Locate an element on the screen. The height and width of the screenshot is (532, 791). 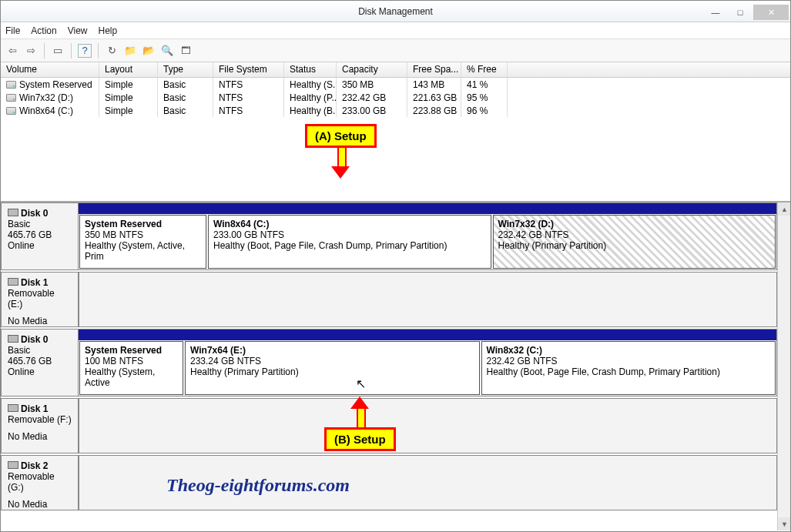
folder-icon: 📁 is located at coordinates (130, 51).